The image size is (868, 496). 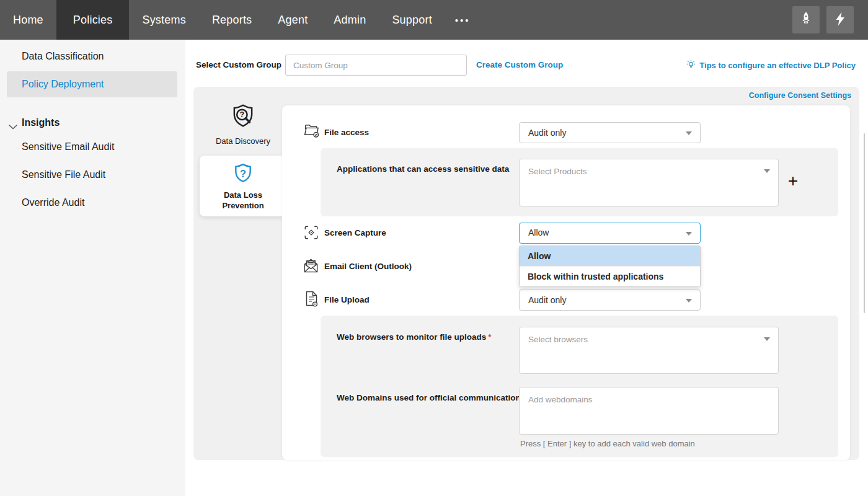 What do you see at coordinates (579, 182) in the screenshot?
I see `applications-subpanel: Applications that can access sensitive d…` at bounding box center [579, 182].